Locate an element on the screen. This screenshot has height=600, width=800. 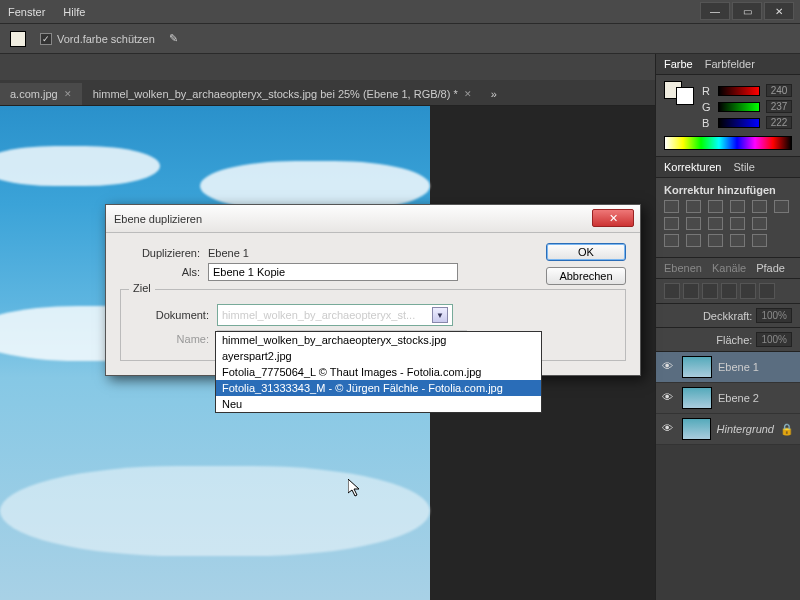
document-combo: himmel_wolken_by_archaeopteryx_st...▼ is located at coordinates (335, 315).